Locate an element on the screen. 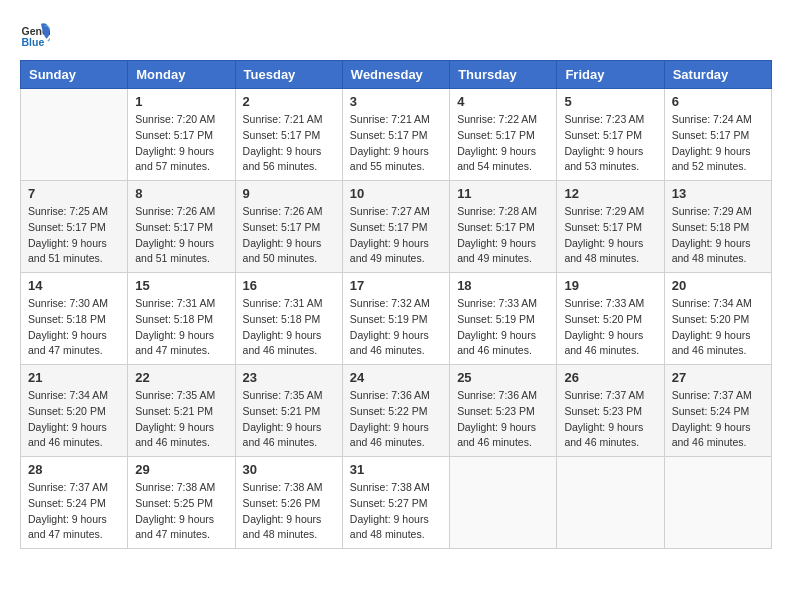  day-info: Sunrise: 7:33 AMSunset: 5:20 PMDaylight:… is located at coordinates (610, 328).